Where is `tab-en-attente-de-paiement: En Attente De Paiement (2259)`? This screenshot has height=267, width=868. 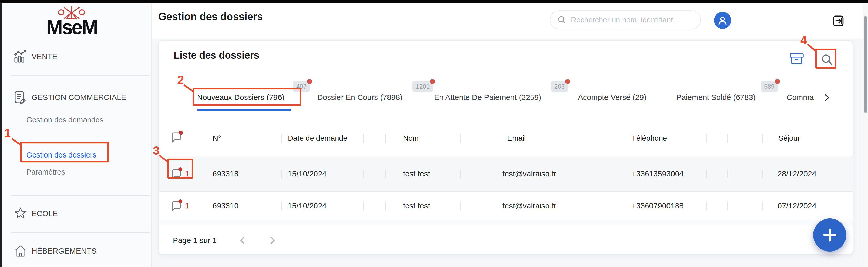
tab-en-attente-de-paiement: En Attente De Paiement (2259) is located at coordinates (488, 97).